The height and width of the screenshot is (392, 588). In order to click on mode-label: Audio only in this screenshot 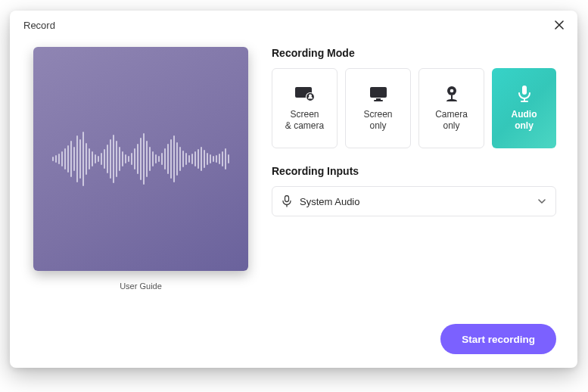, I will do `click(524, 120)`.